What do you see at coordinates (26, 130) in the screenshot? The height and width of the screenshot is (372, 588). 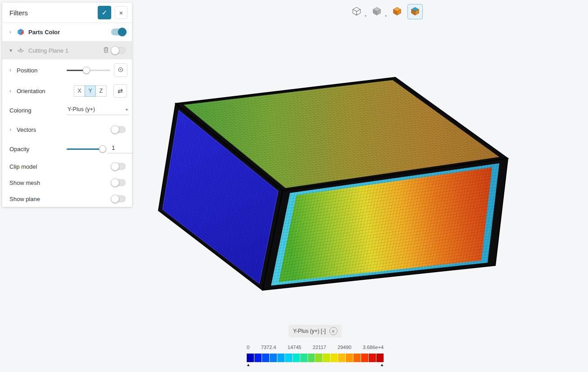 I see `vectors-label: Vectors` at bounding box center [26, 130].